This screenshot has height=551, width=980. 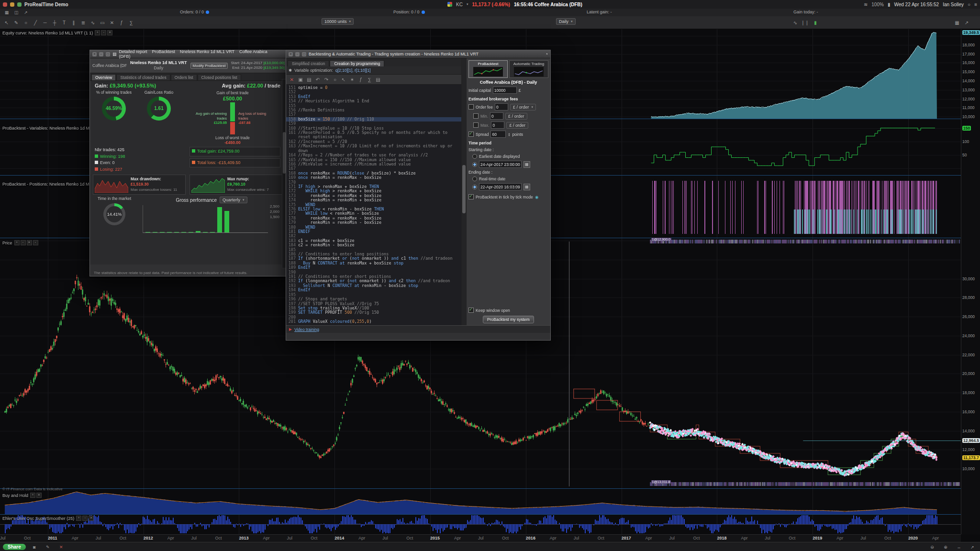 What do you see at coordinates (374, 178) in the screenshot?
I see `code-line: 169once renkoMin = renkoMax - boxSize` at bounding box center [374, 178].